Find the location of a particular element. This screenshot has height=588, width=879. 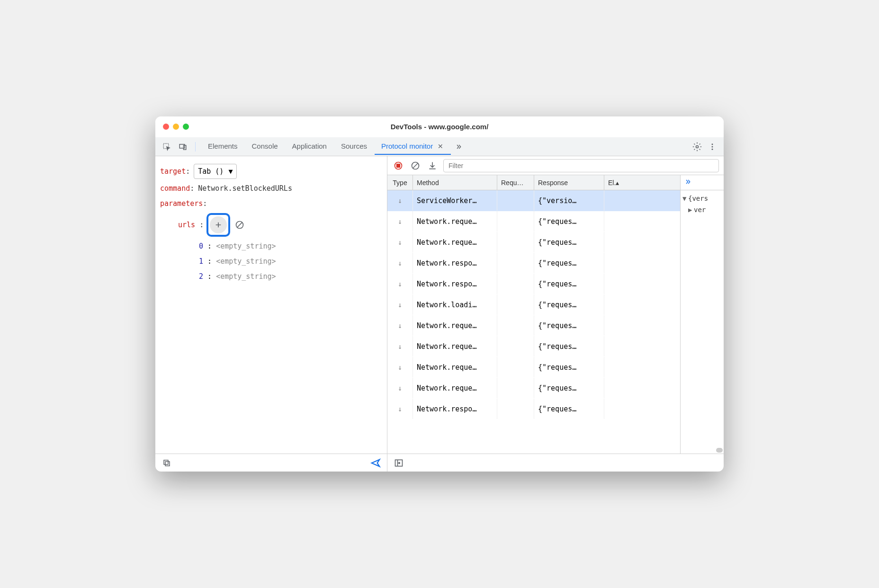

target-value: Tab () is located at coordinates (211, 171).